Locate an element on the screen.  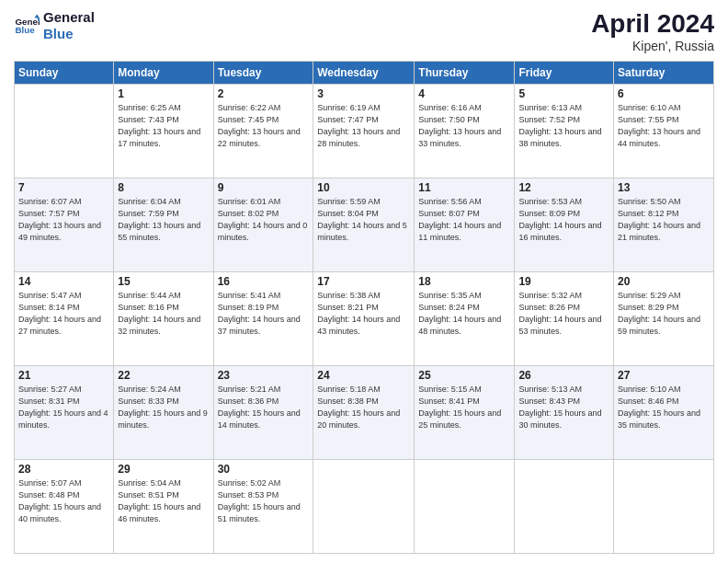
day-cell: 4Sunrise: 6:16 AMSunset: 7:50 PMDaylight… is located at coordinates (465, 132).